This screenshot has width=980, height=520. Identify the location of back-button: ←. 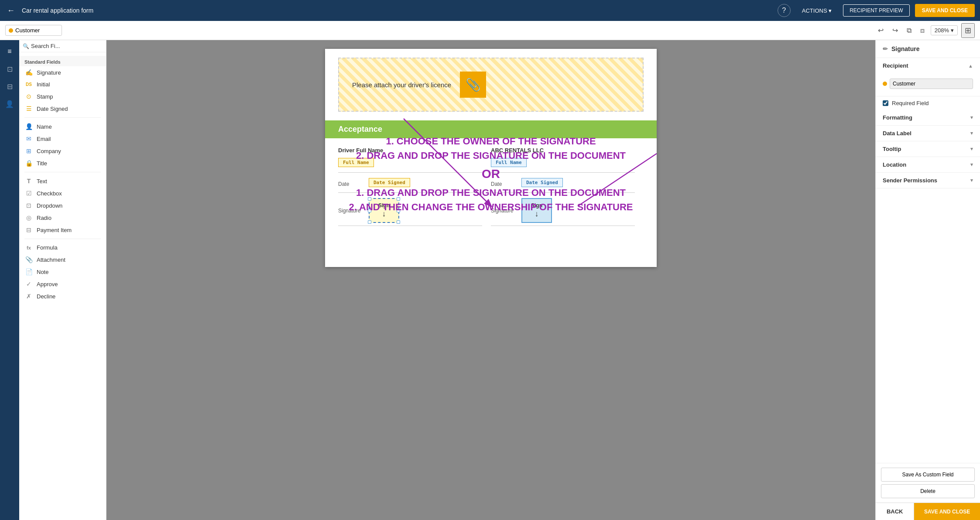
(11, 10).